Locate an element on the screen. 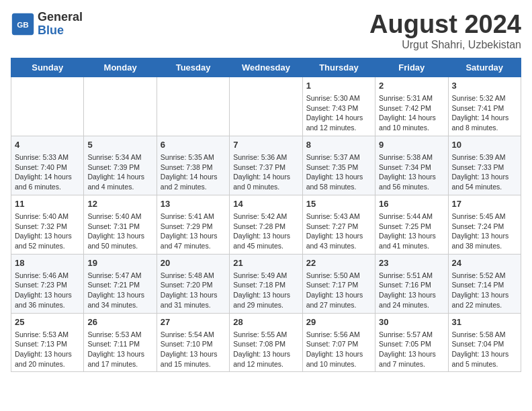 The width and height of the screenshot is (532, 411). day-info: Sunrise: 5:51 AM is located at coordinates (411, 275).